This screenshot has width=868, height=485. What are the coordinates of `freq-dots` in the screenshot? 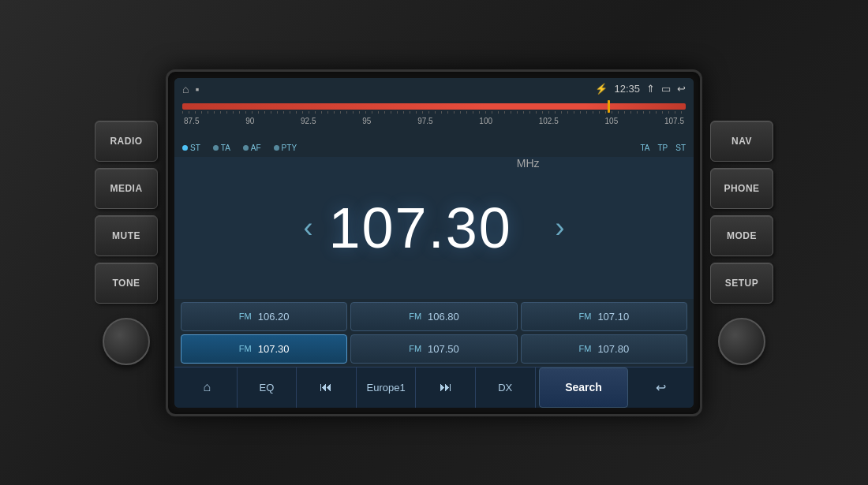 It's located at (434, 112).